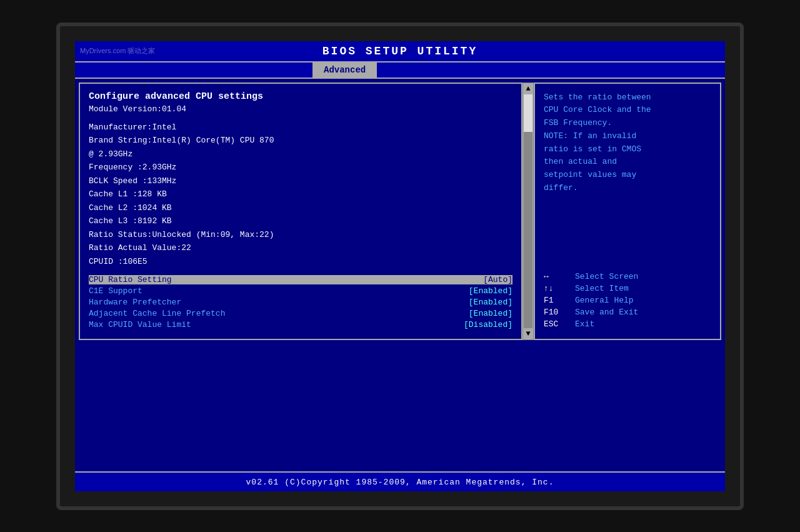 The width and height of the screenshot is (800, 532). I want to click on tab-advanced: Advanced, so click(345, 70).